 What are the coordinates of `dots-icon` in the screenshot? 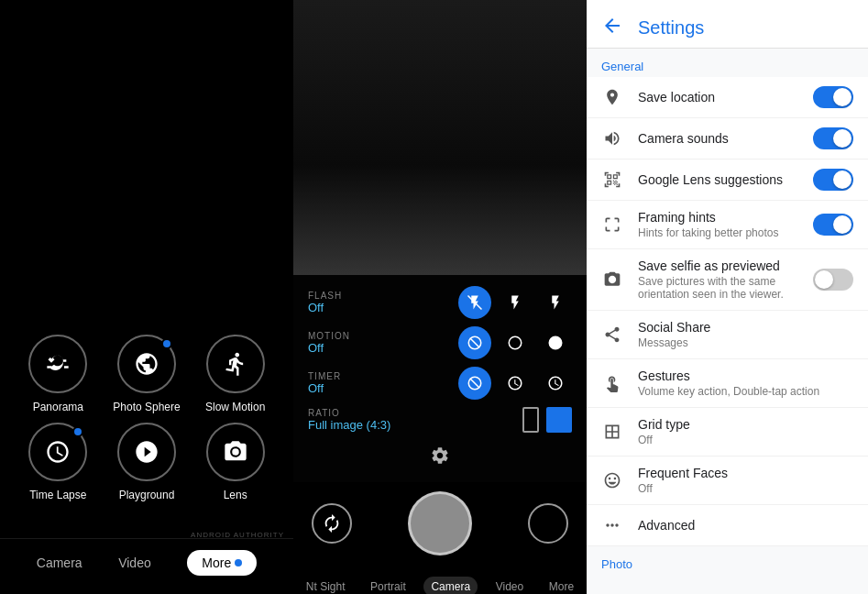 It's located at (612, 525).